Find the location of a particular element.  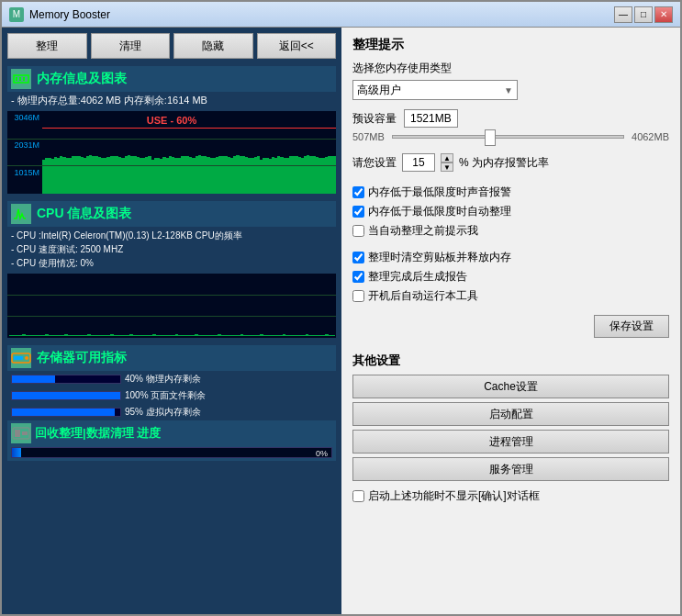

progress-pct: 0% is located at coordinates (321, 454).